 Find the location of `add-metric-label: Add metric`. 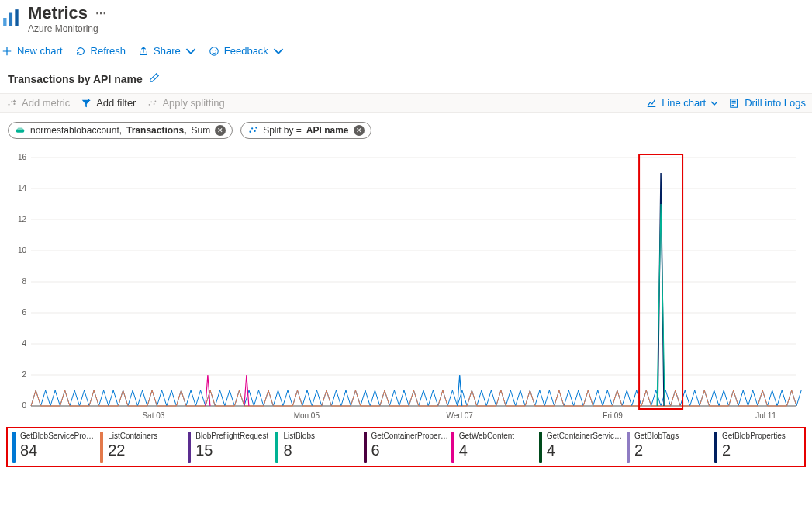

add-metric-label: Add metric is located at coordinates (46, 102).